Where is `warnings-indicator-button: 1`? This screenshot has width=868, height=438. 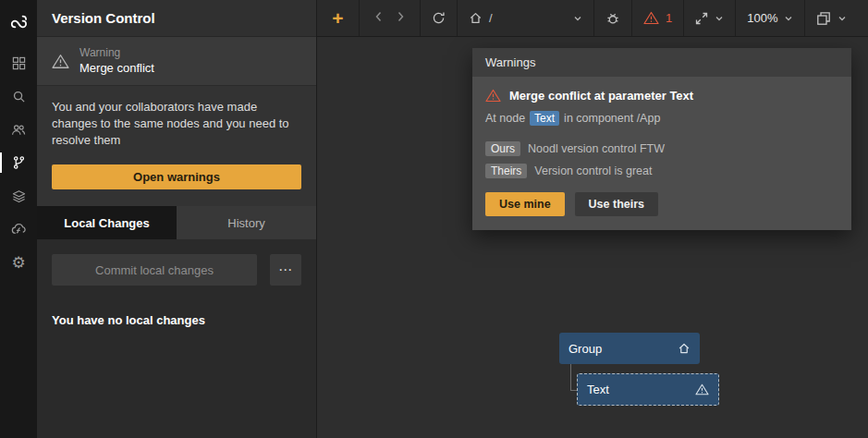 warnings-indicator-button: 1 is located at coordinates (658, 18).